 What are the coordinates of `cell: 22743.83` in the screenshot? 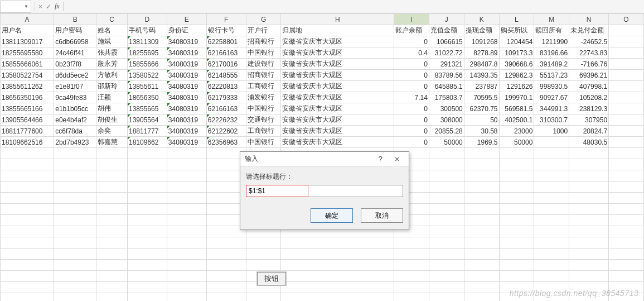 It's located at (589, 53).